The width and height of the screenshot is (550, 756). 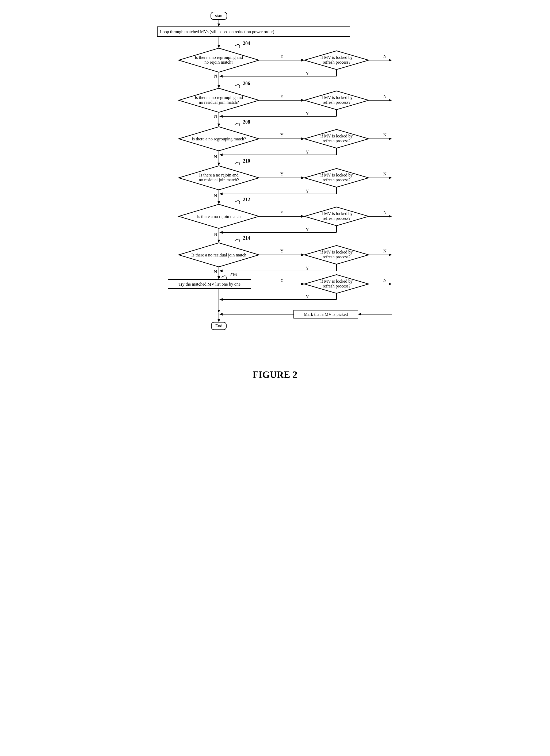 I want to click on locked-212: if MV is locked by refresh process?, so click(x=337, y=216).